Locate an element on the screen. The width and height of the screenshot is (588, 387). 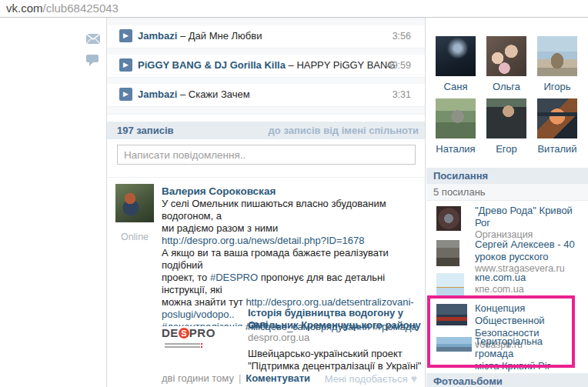
online-status: Online is located at coordinates (135, 237).